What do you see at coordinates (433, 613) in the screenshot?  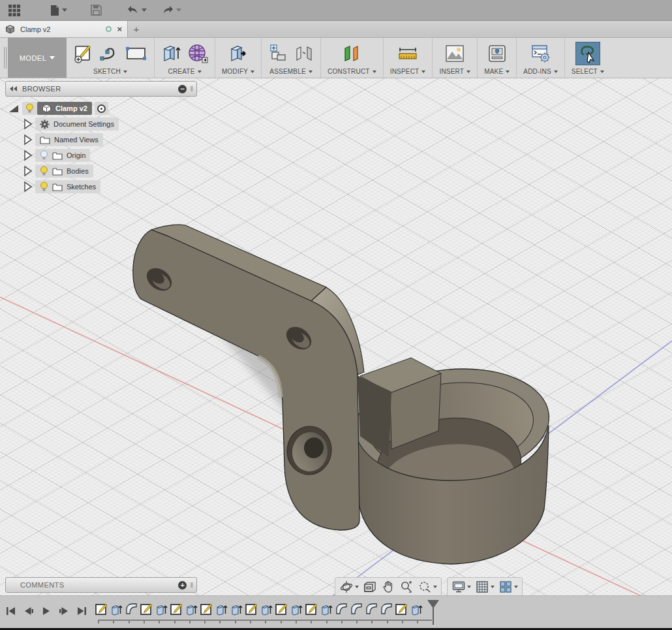 I see `timeline-playhead` at bounding box center [433, 613].